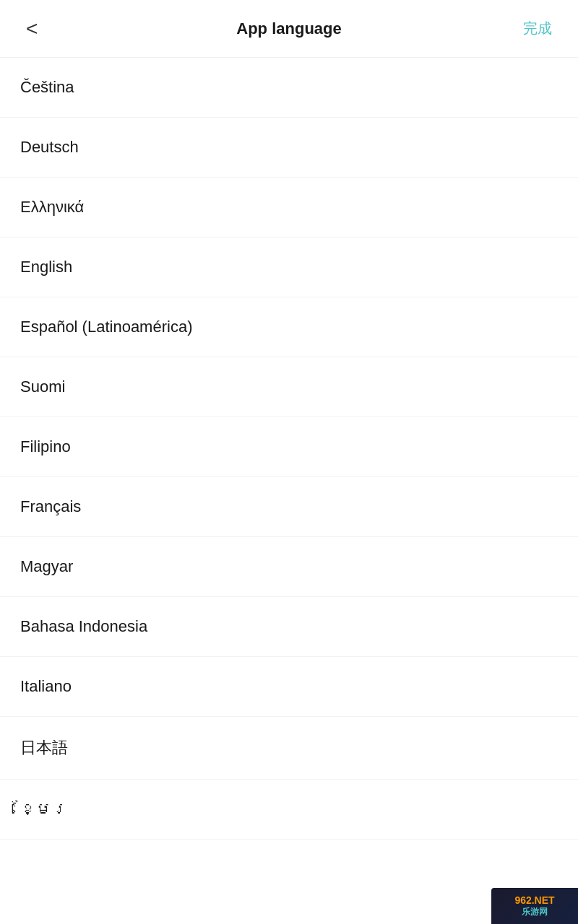 The image size is (578, 924). I want to click on language-item-english: English, so click(289, 267).